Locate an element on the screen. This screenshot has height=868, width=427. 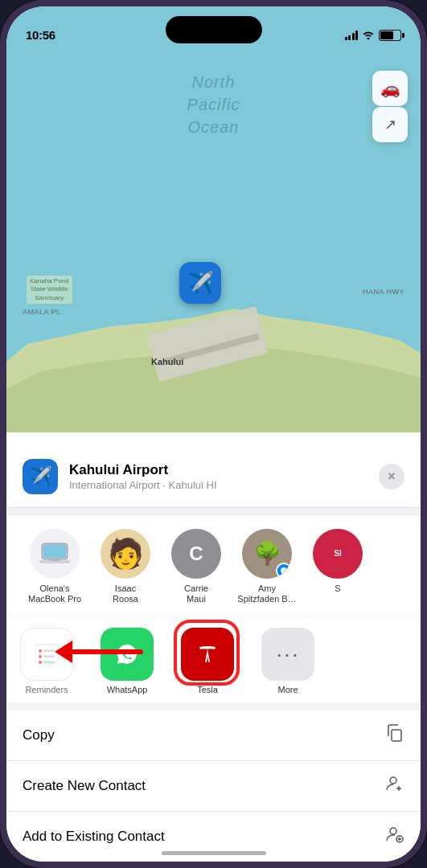
contact-avatar-amy: 🌳 is located at coordinates (267, 554).